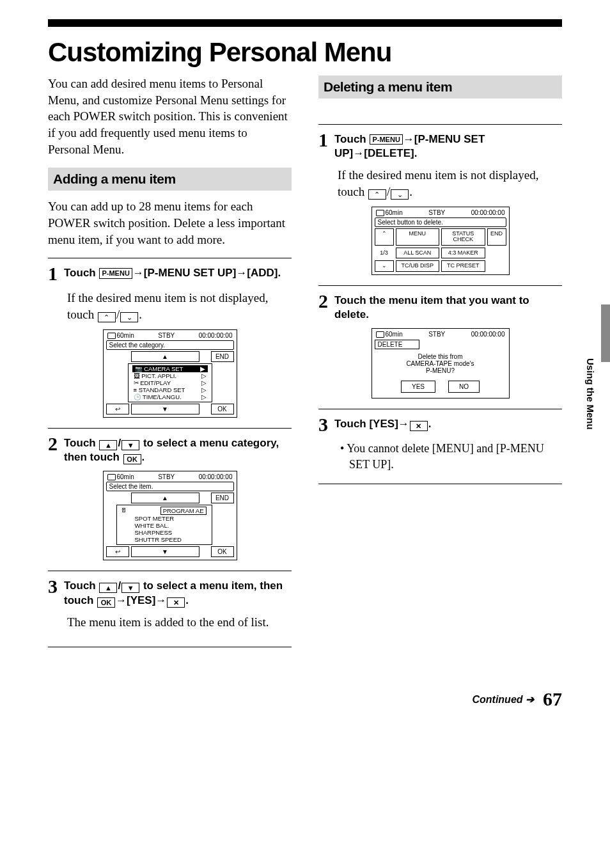 This screenshot has width=610, height=868. What do you see at coordinates (170, 306) in the screenshot?
I see `step-body: If the desired menu item is not displaye…` at bounding box center [170, 306].